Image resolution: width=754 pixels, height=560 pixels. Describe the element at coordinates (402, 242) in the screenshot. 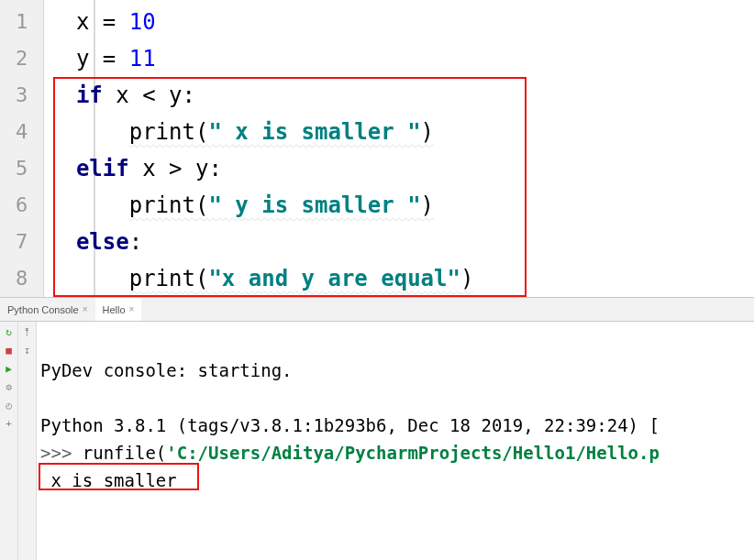

I see `code-line: else:` at that location.